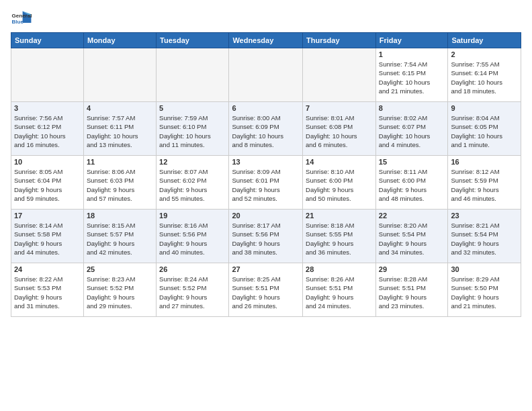  I want to click on day-info-line: Sunrise: 8:28 AM, so click(412, 279).